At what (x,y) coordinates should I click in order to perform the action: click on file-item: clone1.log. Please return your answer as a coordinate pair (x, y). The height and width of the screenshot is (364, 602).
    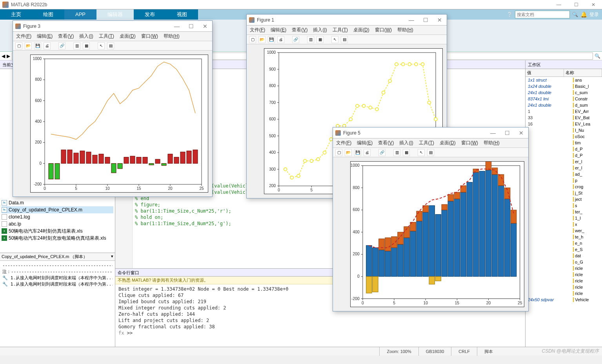
    Looking at the image, I should click on (57, 217).